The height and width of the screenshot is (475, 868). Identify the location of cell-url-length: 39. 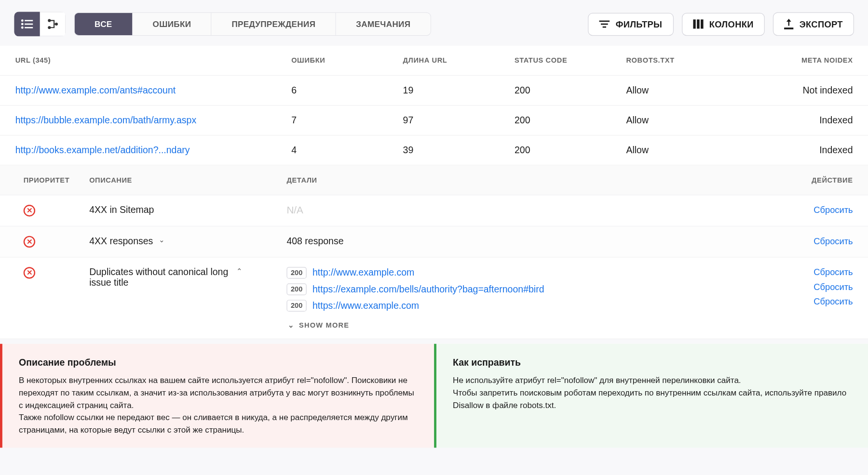
(459, 150).